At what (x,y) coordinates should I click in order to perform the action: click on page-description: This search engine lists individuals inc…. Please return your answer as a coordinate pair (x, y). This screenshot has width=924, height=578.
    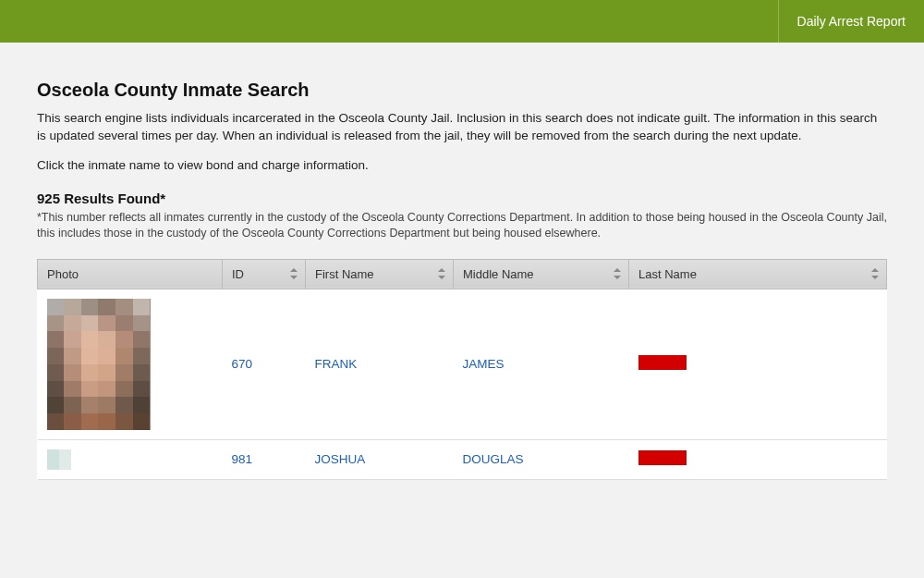
    Looking at the image, I should click on (462, 128).